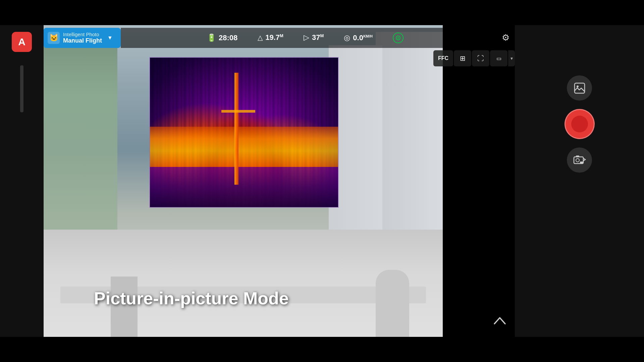  Describe the element at coordinates (282, 36) in the screenshot. I see `altitude-unit: M` at that location.